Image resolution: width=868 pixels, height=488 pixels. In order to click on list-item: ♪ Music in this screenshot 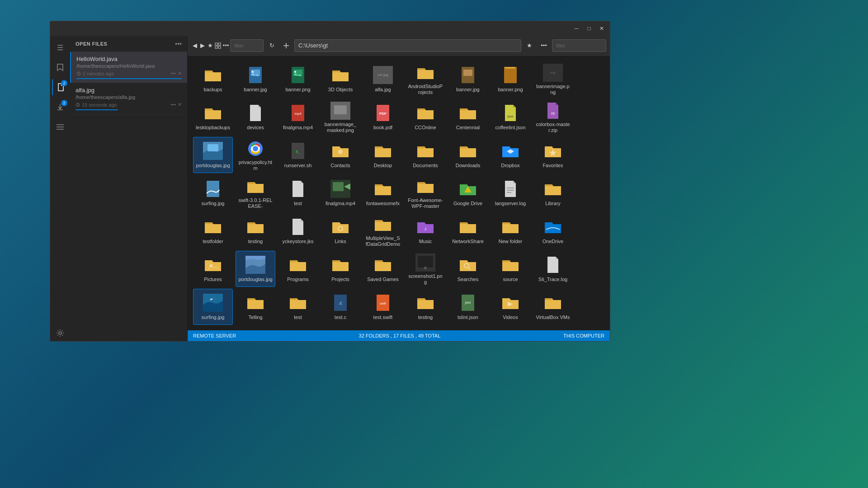, I will do `click(425, 231)`.